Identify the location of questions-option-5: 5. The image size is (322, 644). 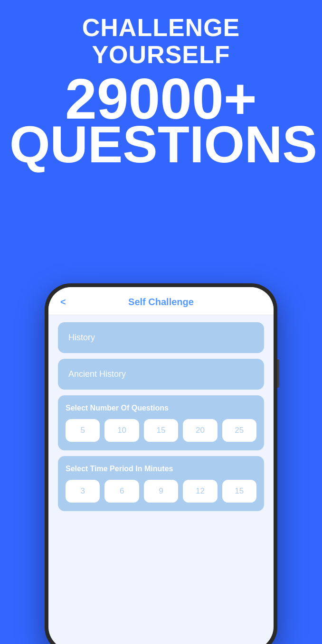
(83, 430).